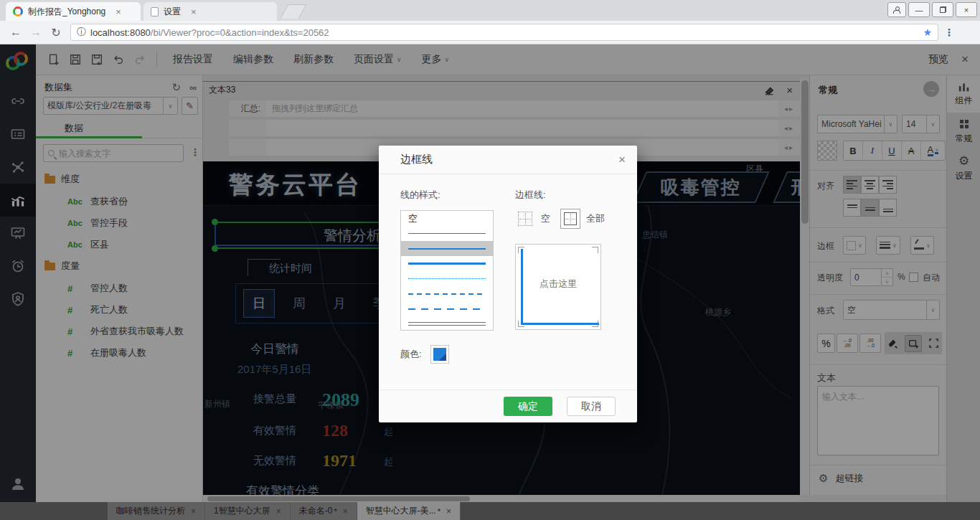  What do you see at coordinates (447, 270) in the screenshot?
I see `line-style-listbox: 空` at bounding box center [447, 270].